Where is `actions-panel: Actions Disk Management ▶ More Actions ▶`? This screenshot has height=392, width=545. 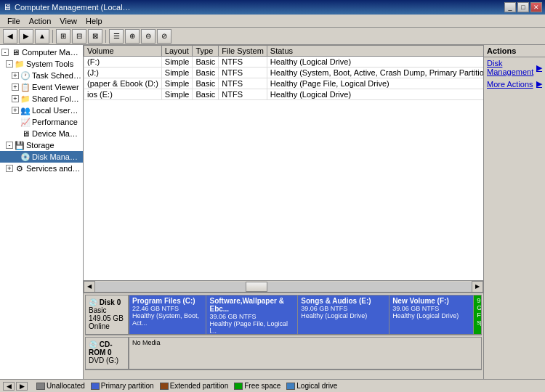
actions-panel: Actions Disk Management ▶ More Actions ▶ is located at coordinates (514, 212).